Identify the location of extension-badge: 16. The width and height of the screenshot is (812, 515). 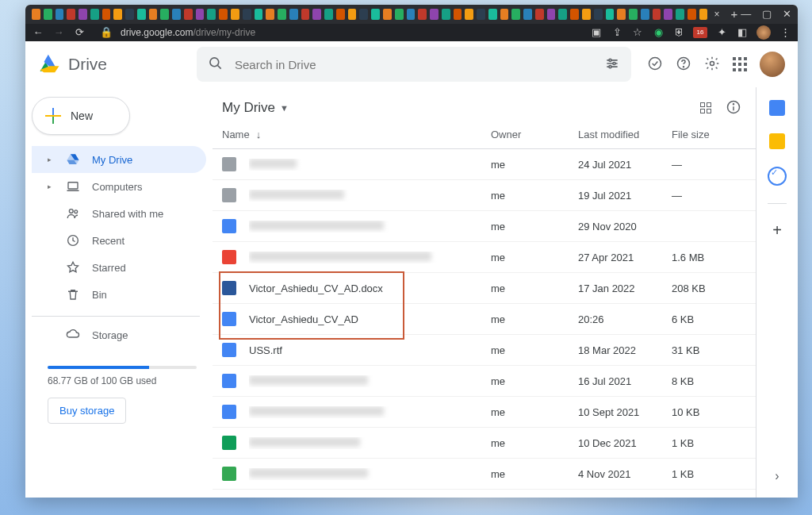
(700, 33).